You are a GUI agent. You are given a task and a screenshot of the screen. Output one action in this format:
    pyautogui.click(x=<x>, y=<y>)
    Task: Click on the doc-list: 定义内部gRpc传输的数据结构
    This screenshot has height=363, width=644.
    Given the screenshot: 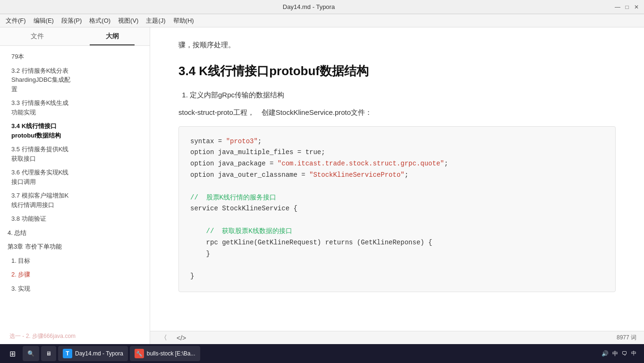 What is the action you would take?
    pyautogui.click(x=397, y=95)
    